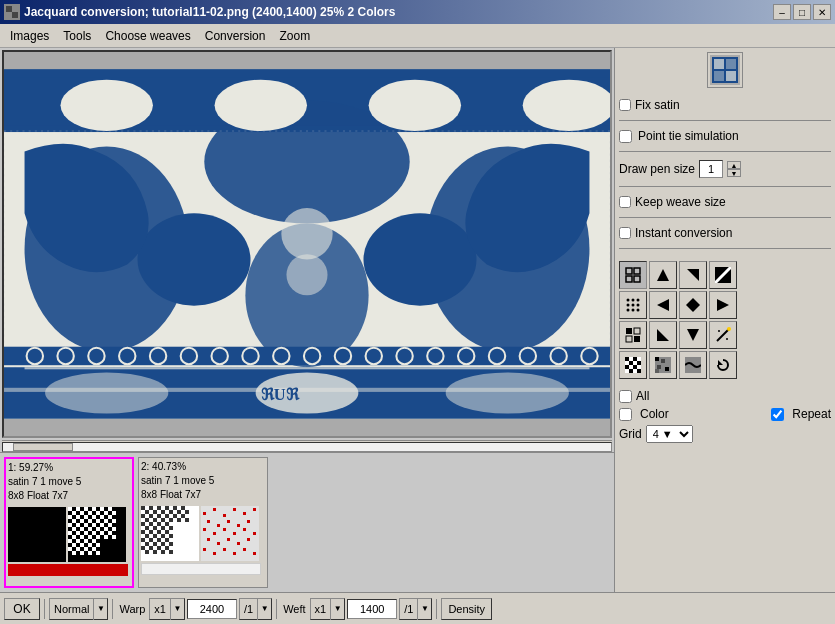 This screenshot has height=624, width=835. Describe the element at coordinates (723, 305) in the screenshot. I see `arrow-right-btn` at that location.